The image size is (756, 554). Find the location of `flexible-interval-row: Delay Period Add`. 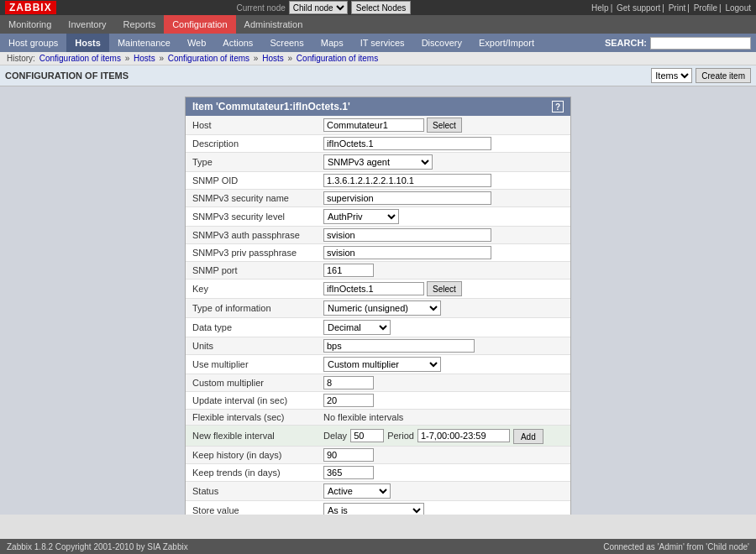

flexible-interval-row: Delay Period Add is located at coordinates (445, 436).